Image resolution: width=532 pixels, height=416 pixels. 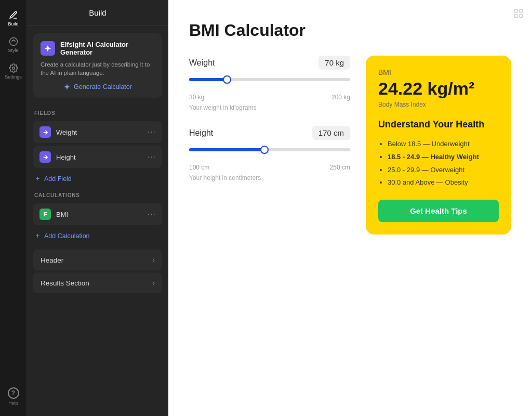 What do you see at coordinates (443, 183) in the screenshot?
I see `bmi-list-item-3: 30.0 and Above — Obesity` at bounding box center [443, 183].